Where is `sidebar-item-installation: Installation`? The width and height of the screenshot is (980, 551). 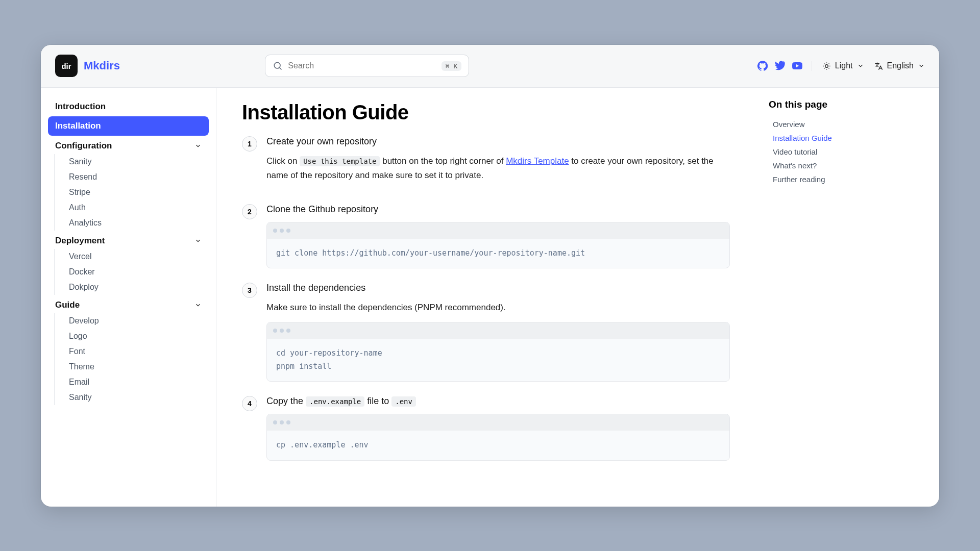
sidebar-item-installation: Installation is located at coordinates (129, 126).